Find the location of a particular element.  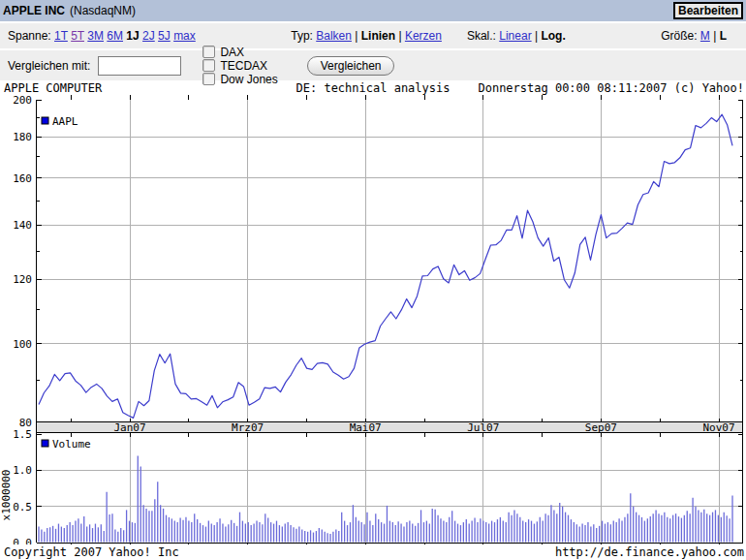

x-axis-label: Mrz07 is located at coordinates (248, 428).